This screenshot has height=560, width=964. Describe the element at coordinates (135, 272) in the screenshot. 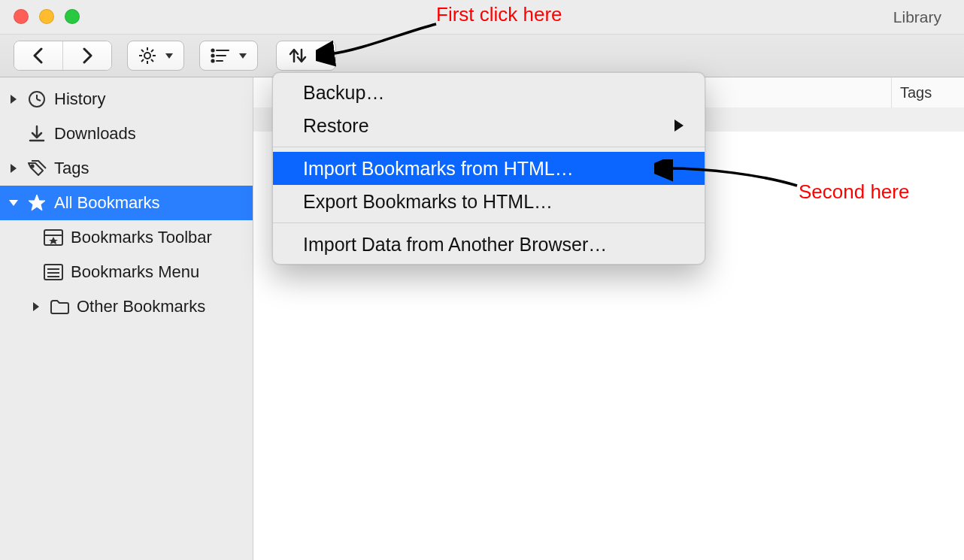

I see `sidebar-item-label: Bookmarks Menu` at that location.